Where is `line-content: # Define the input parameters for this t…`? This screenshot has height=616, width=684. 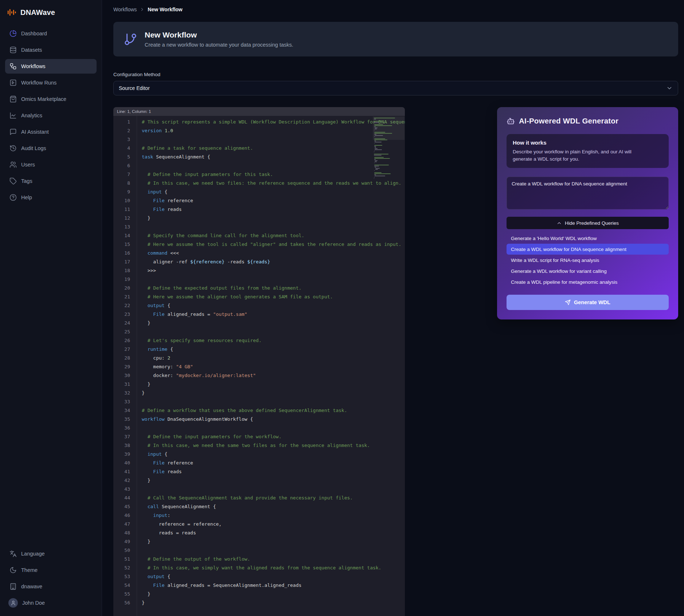
line-content: # Define the input parameters for this t… is located at coordinates (271, 174).